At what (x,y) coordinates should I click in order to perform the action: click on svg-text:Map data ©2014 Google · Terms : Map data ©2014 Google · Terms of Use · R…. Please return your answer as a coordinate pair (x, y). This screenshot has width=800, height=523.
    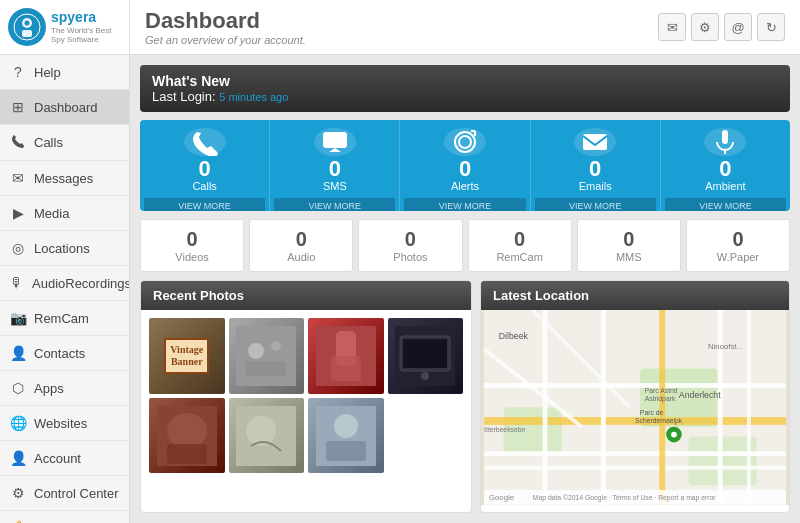
    Looking at the image, I should click on (625, 498).